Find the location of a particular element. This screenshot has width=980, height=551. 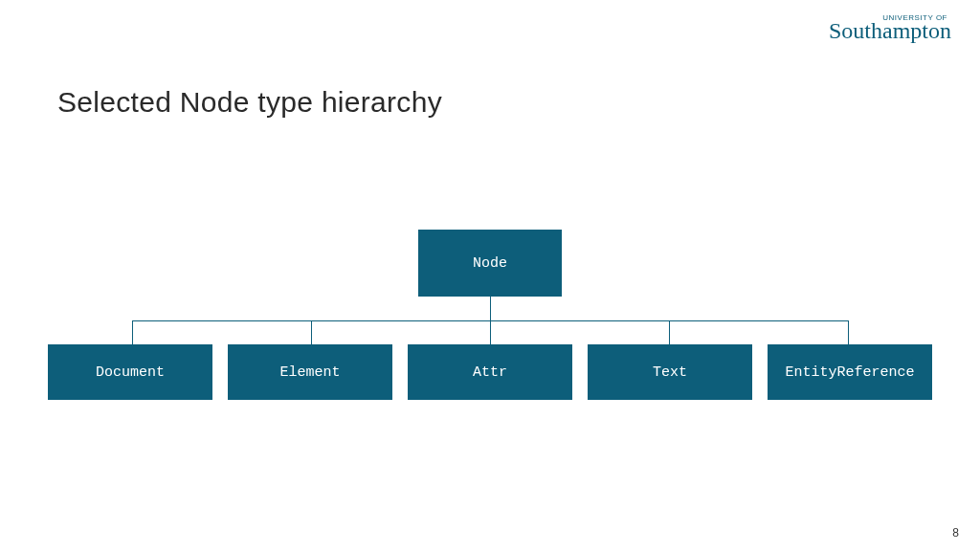

root-node: Node is located at coordinates (490, 263).